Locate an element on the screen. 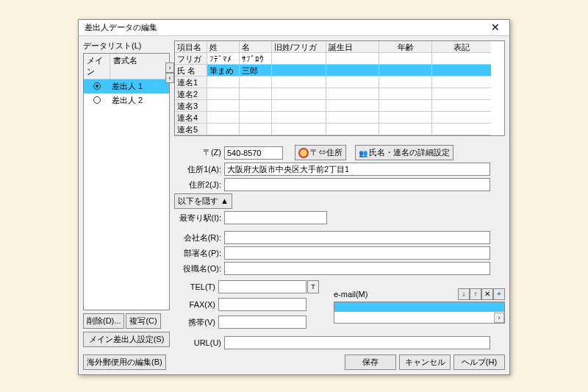 The height and width of the screenshot is (392, 588). tel-label: TEL(T) is located at coordinates (196, 287).